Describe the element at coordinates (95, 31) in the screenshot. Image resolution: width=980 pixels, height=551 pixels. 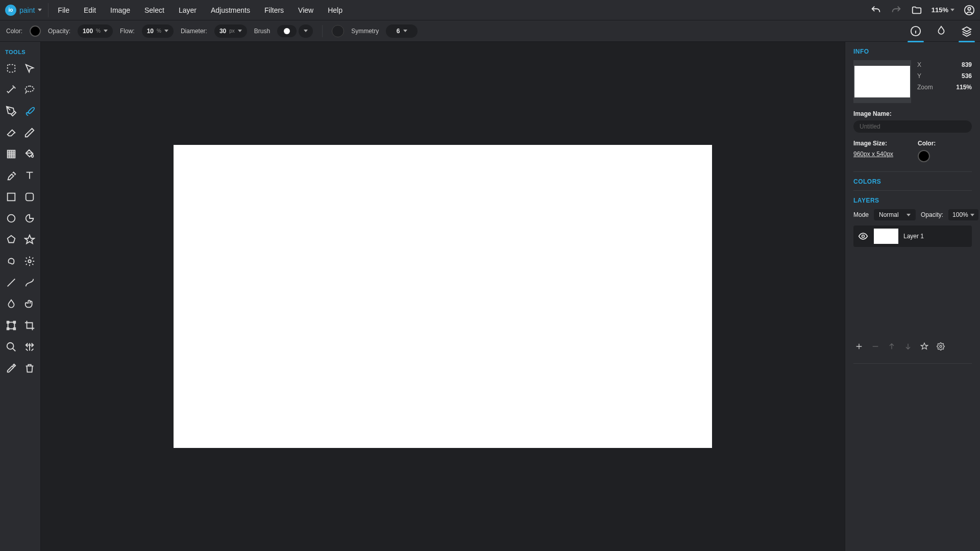
I see `opacity-field: 100 %` at that location.